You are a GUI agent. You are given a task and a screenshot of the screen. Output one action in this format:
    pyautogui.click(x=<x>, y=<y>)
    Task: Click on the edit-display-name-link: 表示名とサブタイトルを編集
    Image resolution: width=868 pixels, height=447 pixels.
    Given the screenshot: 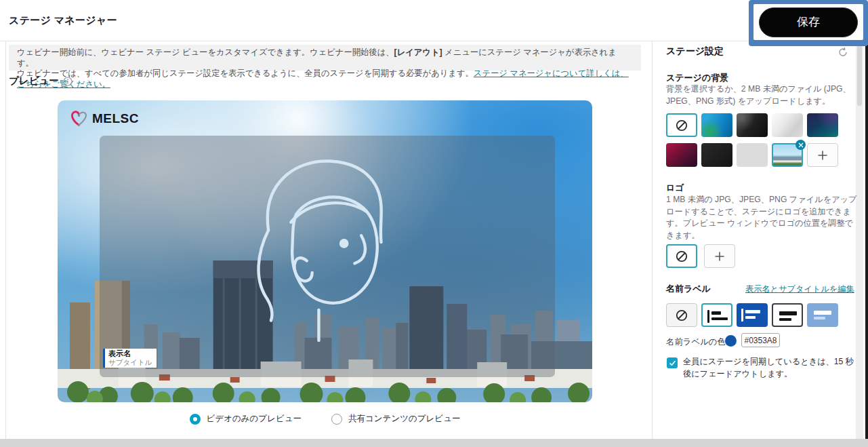 What is the action you would take?
    pyautogui.click(x=800, y=289)
    